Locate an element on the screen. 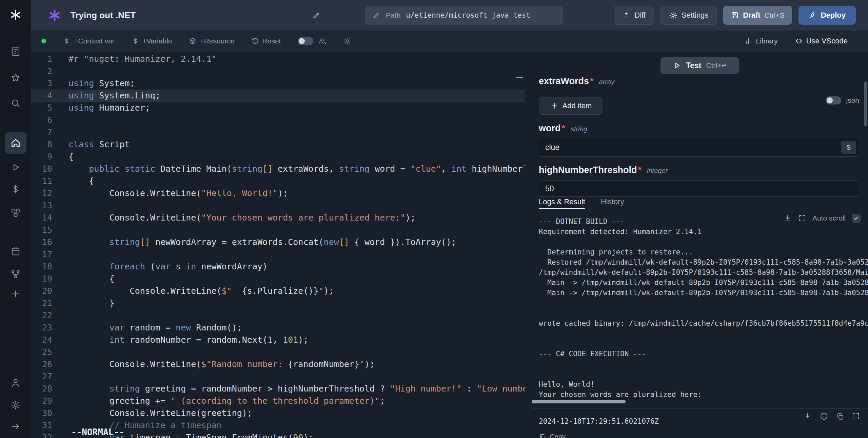  variables-dollar-icon is located at coordinates (16, 189).